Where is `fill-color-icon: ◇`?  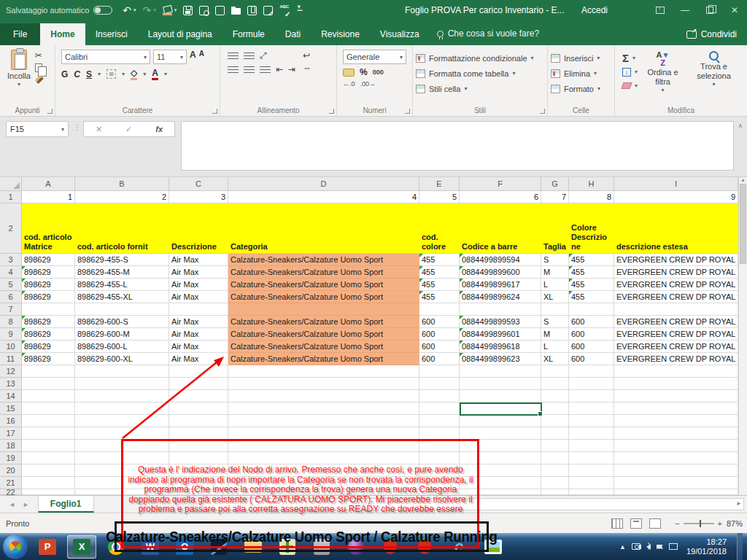
fill-color-icon: ◇ is located at coordinates (134, 74).